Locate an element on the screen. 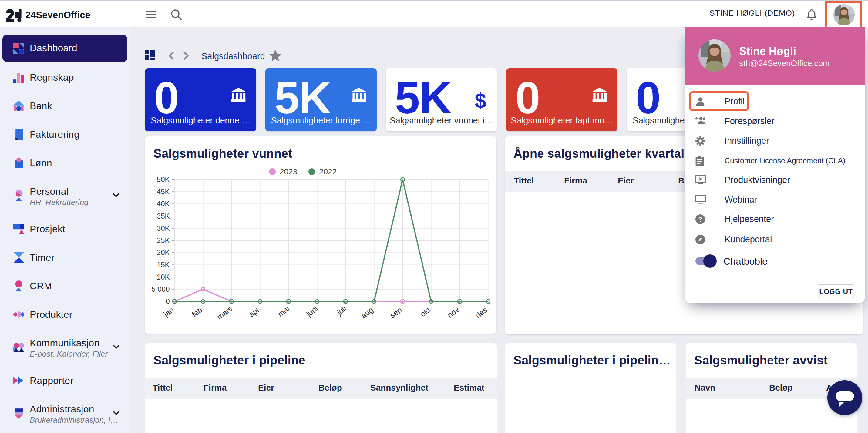  svg-text: des. is located at coordinates (482, 312).